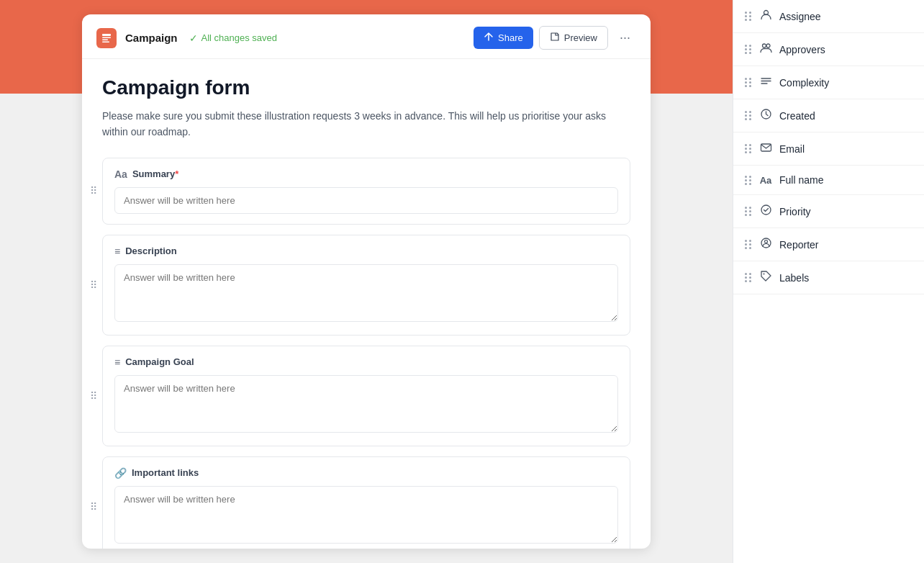 The image size is (924, 563). What do you see at coordinates (748, 49) in the screenshot?
I see `approvers-drag-handle` at bounding box center [748, 49].